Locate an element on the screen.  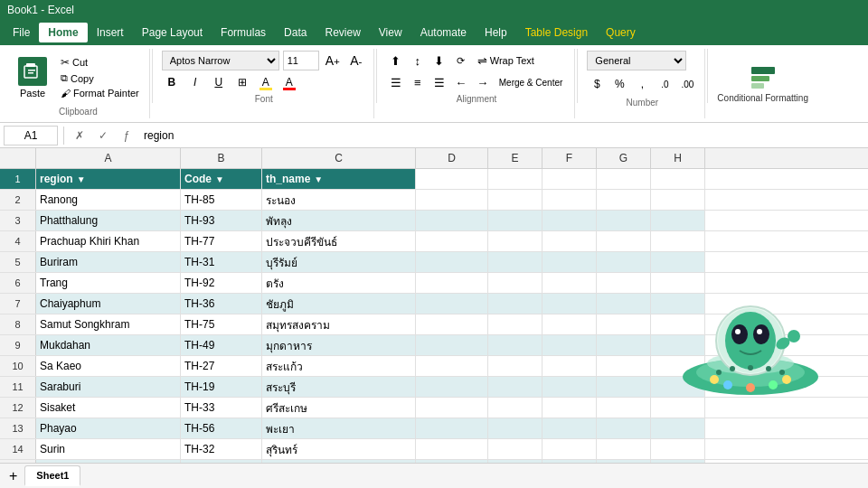
decrease-indent-button: ← is located at coordinates (461, 82).